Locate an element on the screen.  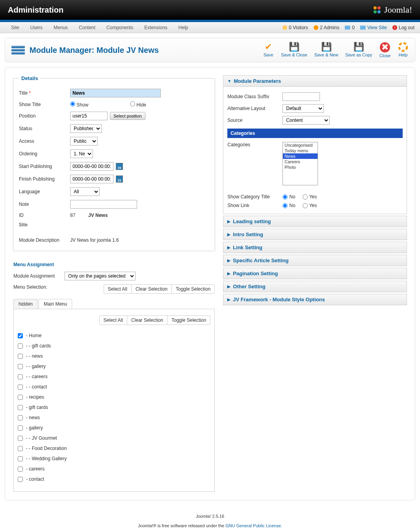
save-copy-button: 💾Save as Copy is located at coordinates (359, 50).